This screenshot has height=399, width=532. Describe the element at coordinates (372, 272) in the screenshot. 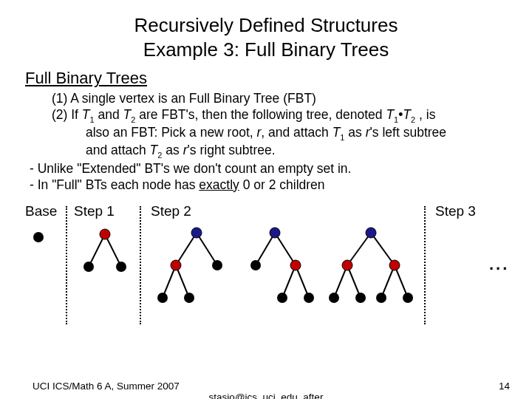

I see `tree-step2-c` at that location.